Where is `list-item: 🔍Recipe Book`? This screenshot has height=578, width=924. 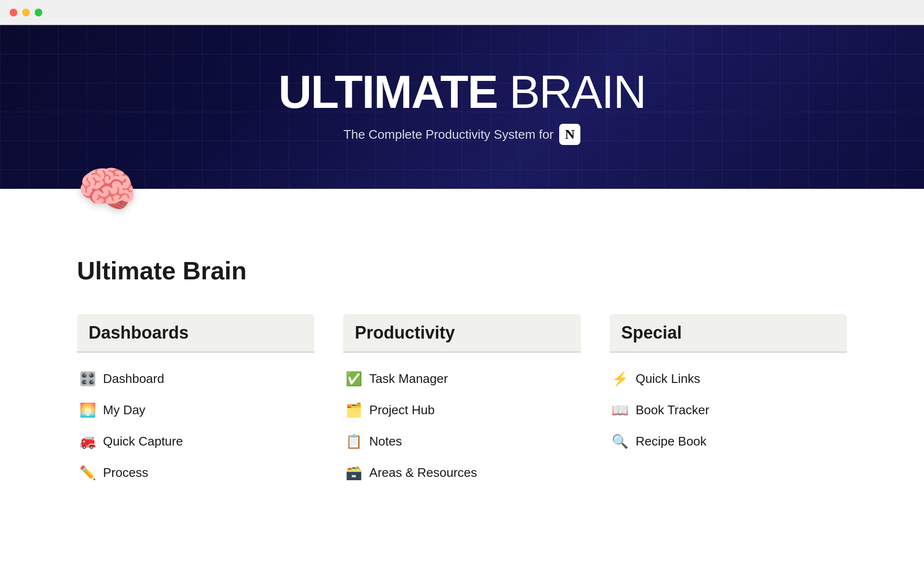
list-item: 🔍Recipe Book is located at coordinates (729, 441).